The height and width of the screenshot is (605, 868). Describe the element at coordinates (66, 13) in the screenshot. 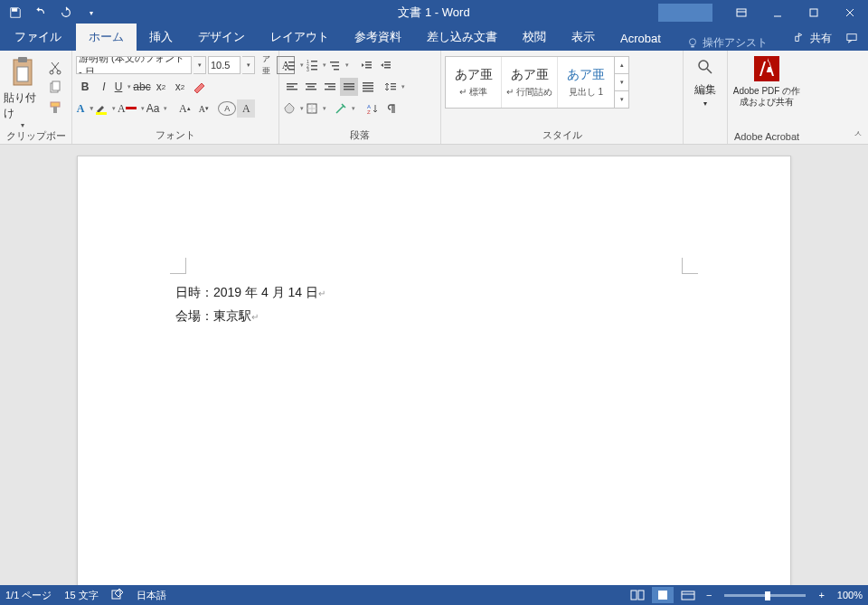

I see `redo-button` at that location.